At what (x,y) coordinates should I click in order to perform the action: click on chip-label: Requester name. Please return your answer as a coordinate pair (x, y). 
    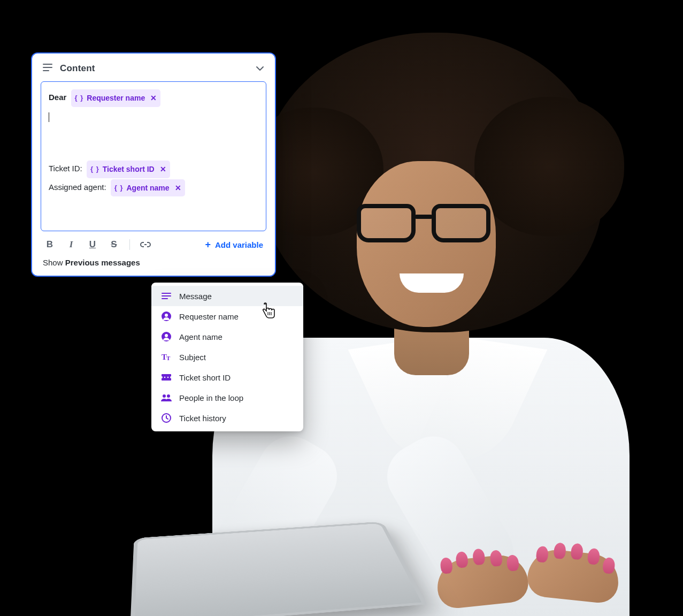
    Looking at the image, I should click on (116, 98).